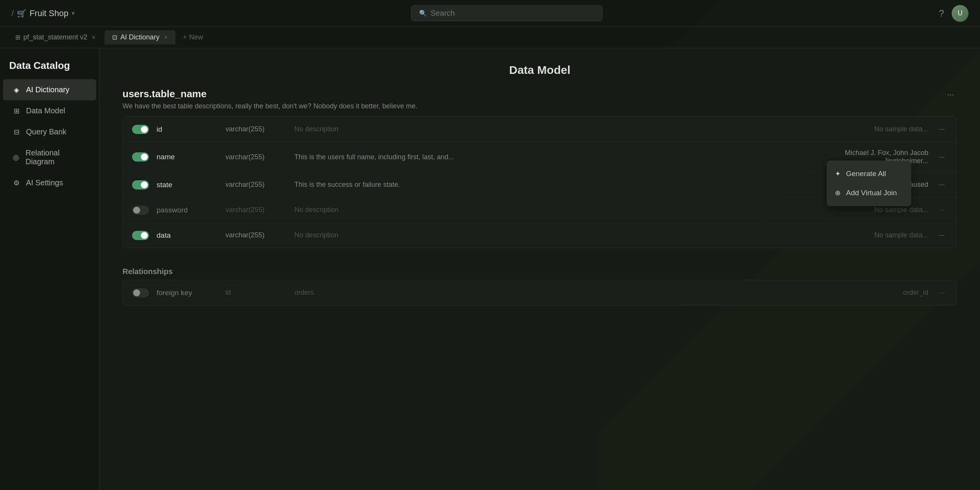 The image size is (980, 490). I want to click on sidebar-item-ai-settings: ⚙ AI Settings, so click(50, 183).